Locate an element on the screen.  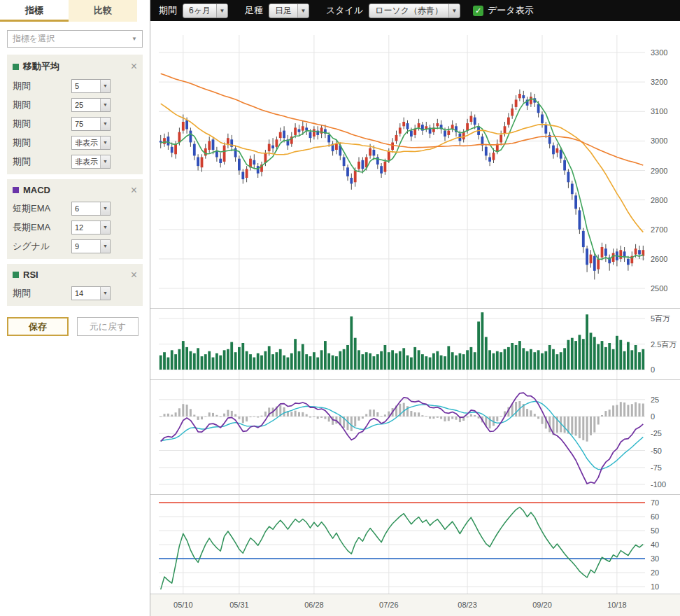
svg-text: 50 is located at coordinates (655, 531).